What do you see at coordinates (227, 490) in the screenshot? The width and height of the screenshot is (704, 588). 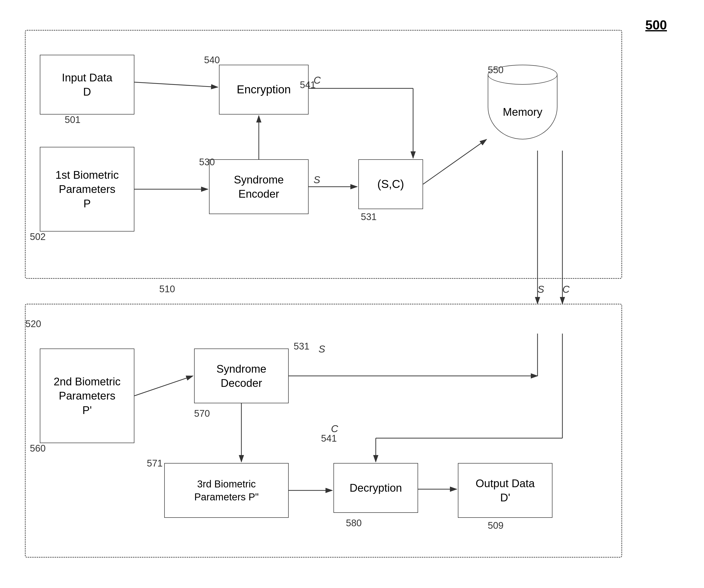 I see `biometric3-box: 3rd Biometric Parameters P"` at bounding box center [227, 490].